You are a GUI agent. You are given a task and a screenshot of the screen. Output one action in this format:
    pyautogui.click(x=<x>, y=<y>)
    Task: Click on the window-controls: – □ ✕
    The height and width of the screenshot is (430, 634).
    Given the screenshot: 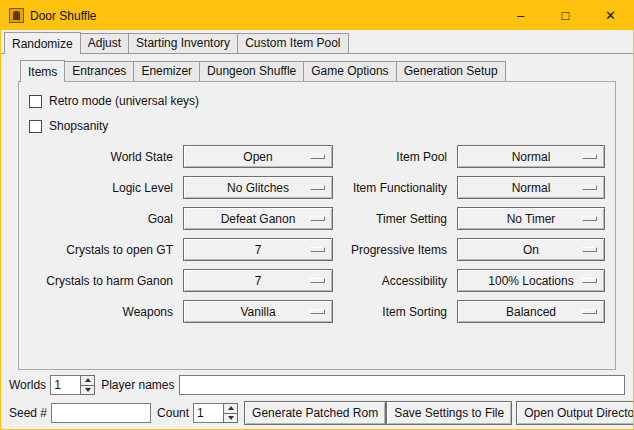 What is the action you would take?
    pyautogui.click(x=566, y=16)
    